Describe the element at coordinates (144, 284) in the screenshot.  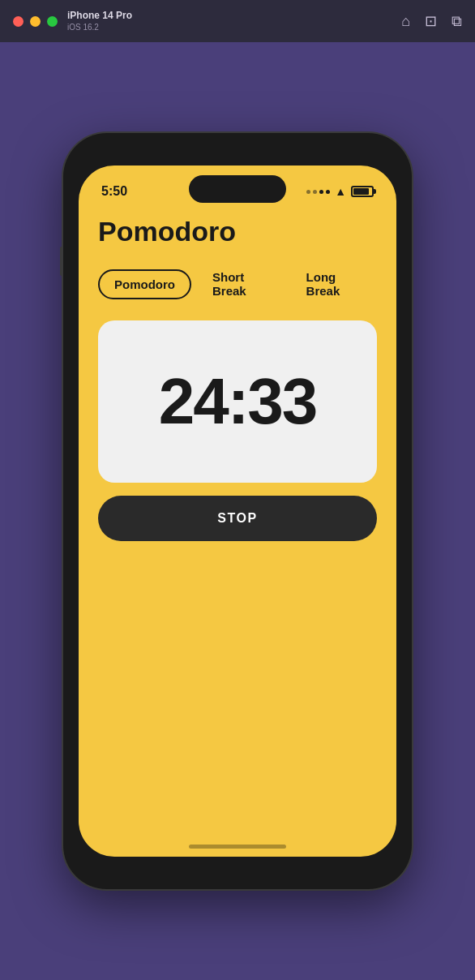
I see `tab-pomodoro: Pomodoro` at that location.